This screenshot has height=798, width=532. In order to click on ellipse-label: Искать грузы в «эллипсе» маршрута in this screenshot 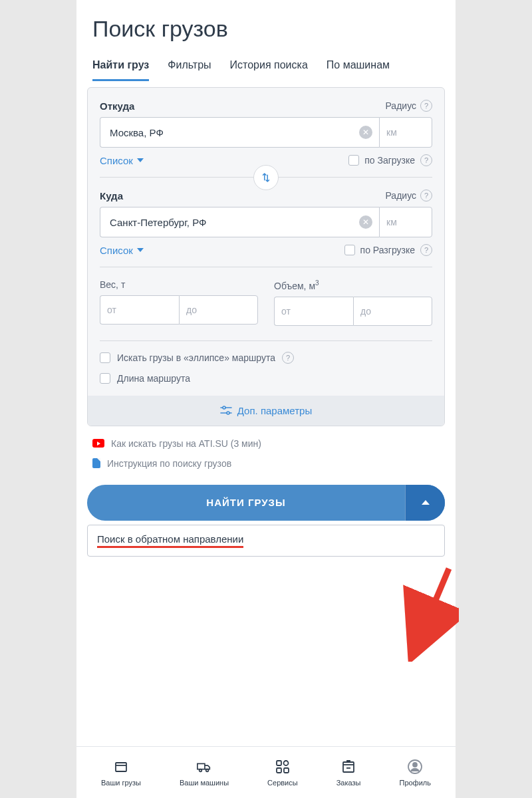, I will do `click(196, 358)`.